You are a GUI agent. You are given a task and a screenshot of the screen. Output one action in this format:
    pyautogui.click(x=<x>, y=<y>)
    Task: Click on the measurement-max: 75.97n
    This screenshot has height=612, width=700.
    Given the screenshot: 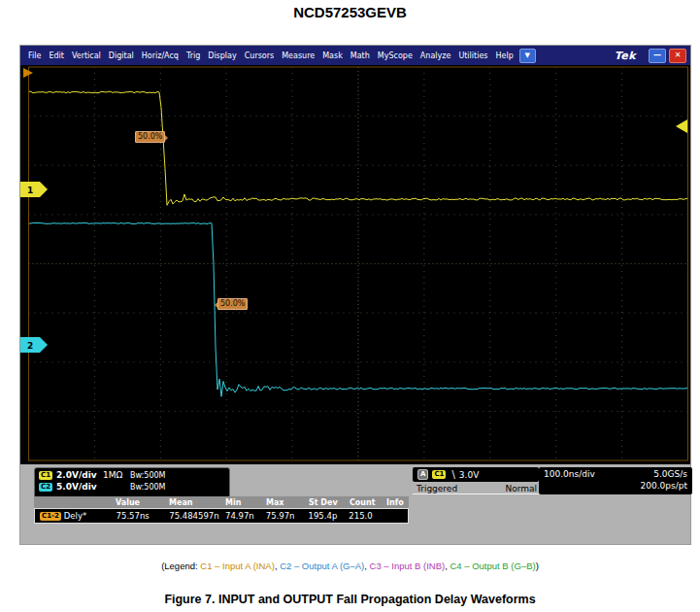 What is the action you would take?
    pyautogui.click(x=283, y=516)
    